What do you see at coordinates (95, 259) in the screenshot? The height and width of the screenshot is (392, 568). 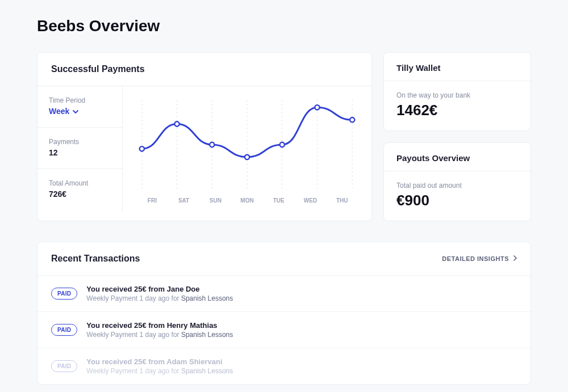 I see `transactions-title: Recent Transactions` at bounding box center [95, 259].